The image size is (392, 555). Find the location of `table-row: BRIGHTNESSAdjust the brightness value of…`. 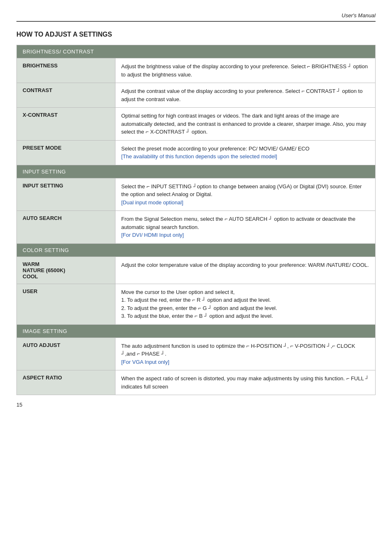

table-row: BRIGHTNESSAdjust the brightness value of… is located at coordinates (196, 71).